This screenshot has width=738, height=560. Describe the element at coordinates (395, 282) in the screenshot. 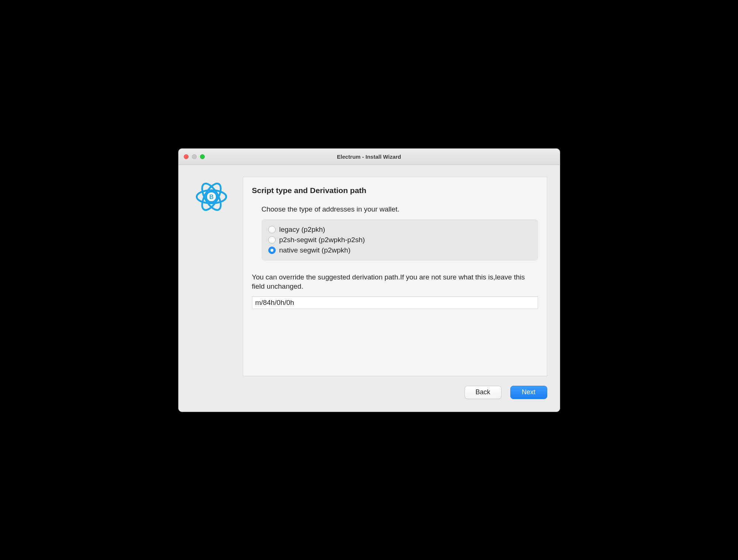

I see `derivation-path-hint: You can override the suggested derivatio…` at that location.